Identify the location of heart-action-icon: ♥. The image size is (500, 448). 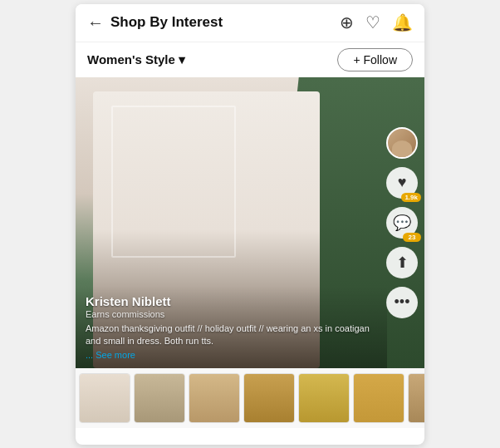
(402, 183).